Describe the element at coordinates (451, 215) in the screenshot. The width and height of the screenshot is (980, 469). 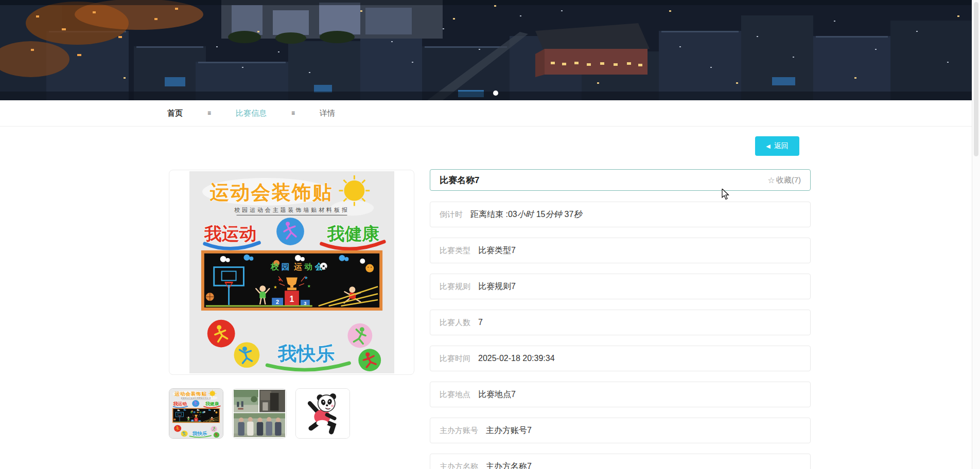
I see `countdown-label: 倒计时` at that location.